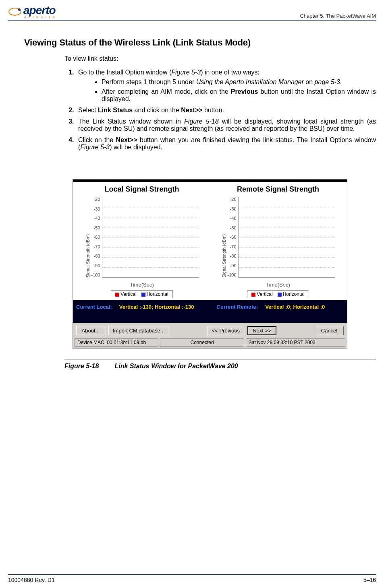 This screenshot has height=588, width=384. I want to click on local-chart-title: Local Signal Strength, so click(142, 189).